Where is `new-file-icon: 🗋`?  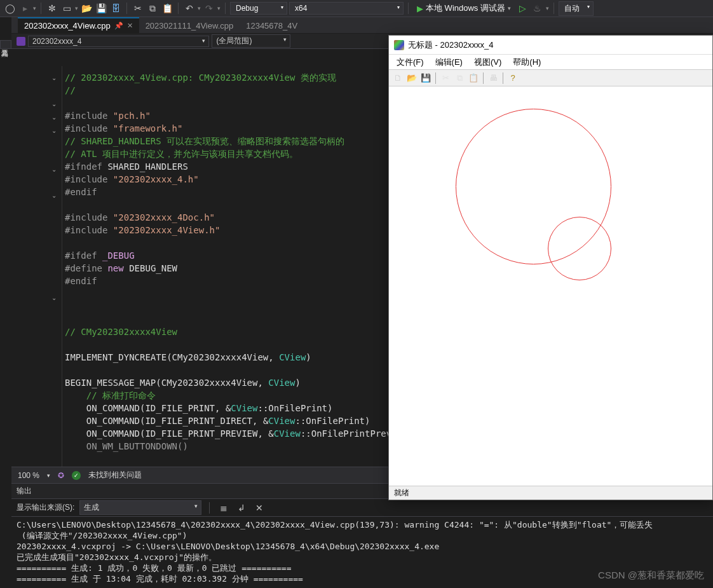
new-file-icon: 🗋 is located at coordinates (398, 78).